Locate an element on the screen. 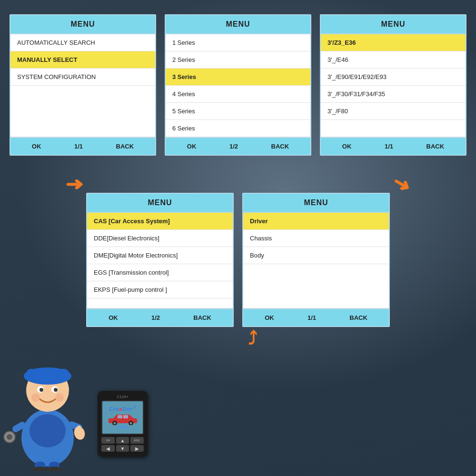  menu2-page: 1/2 is located at coordinates (234, 147).